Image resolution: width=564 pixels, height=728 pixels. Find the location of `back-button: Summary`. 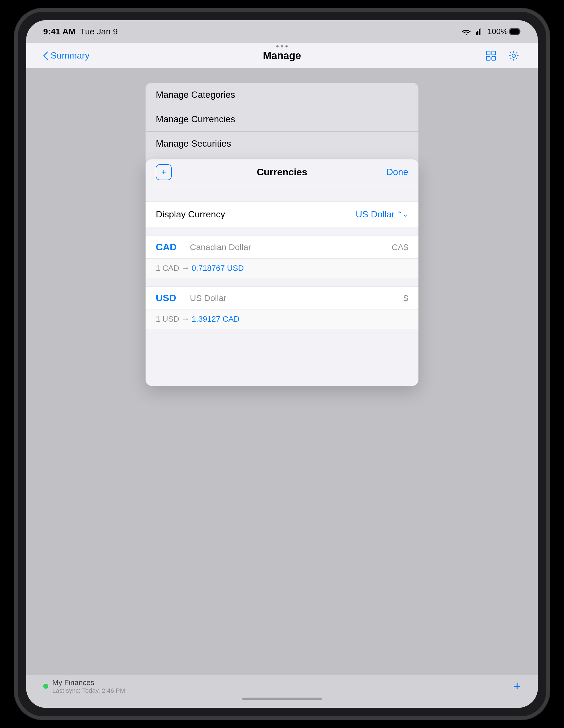

back-button: Summary is located at coordinates (72, 55).